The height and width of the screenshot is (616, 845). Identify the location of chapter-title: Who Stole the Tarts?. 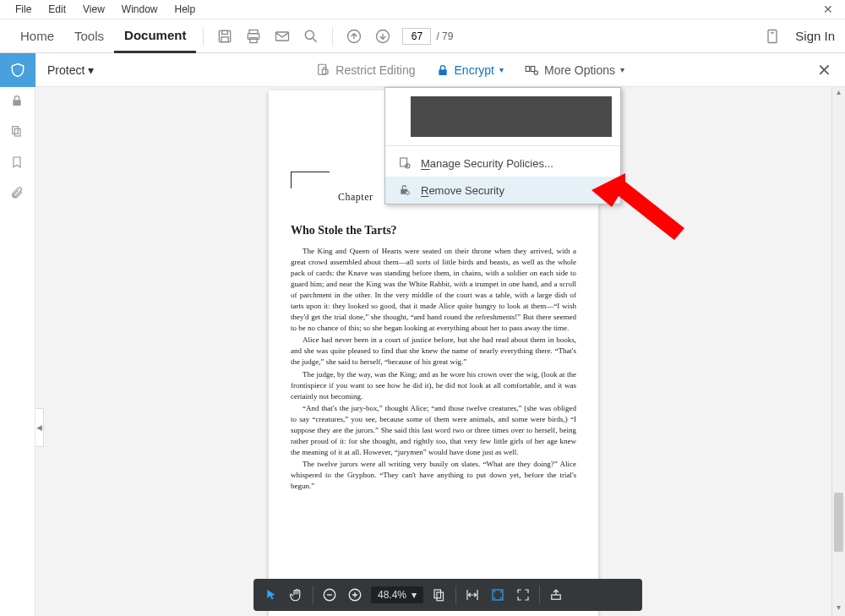
(433, 231).